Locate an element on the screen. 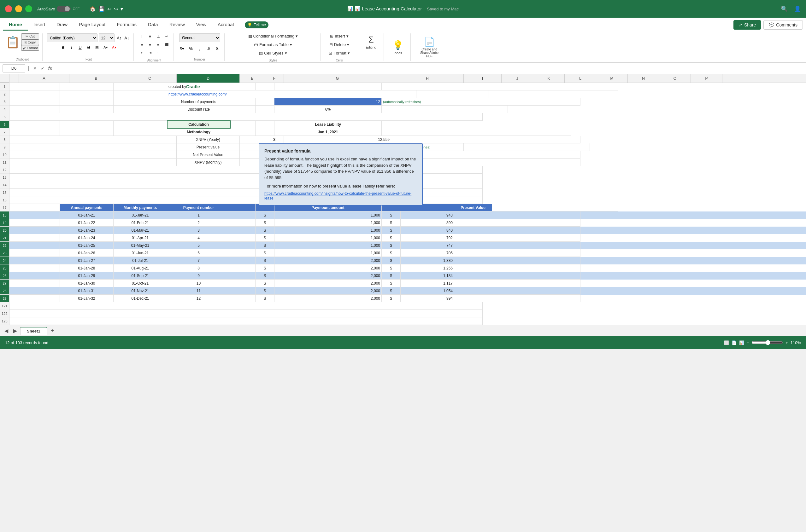 The height and width of the screenshot is (532, 806). sheet-tab-add: + is located at coordinates (52, 331).